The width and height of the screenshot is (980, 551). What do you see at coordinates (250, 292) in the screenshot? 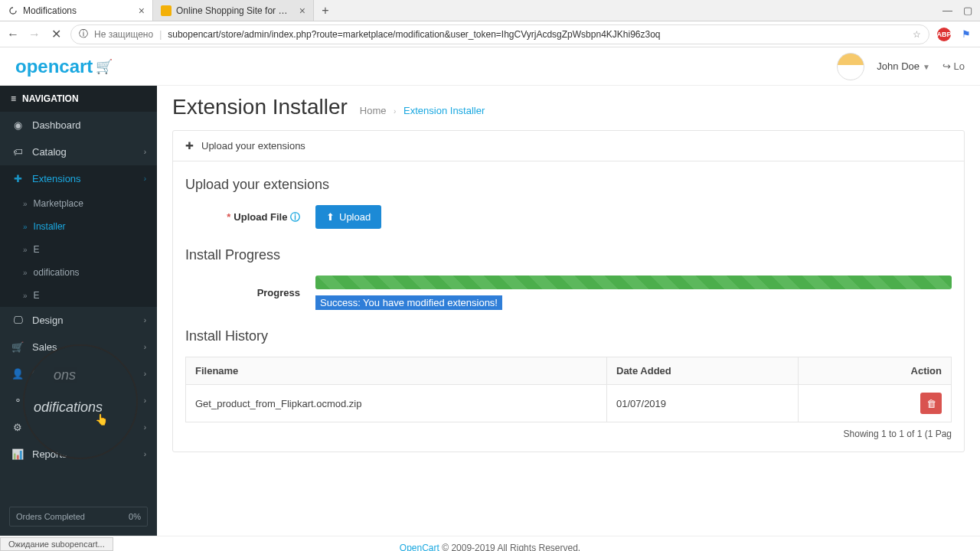
I see `progress-label: Progress` at bounding box center [250, 292].